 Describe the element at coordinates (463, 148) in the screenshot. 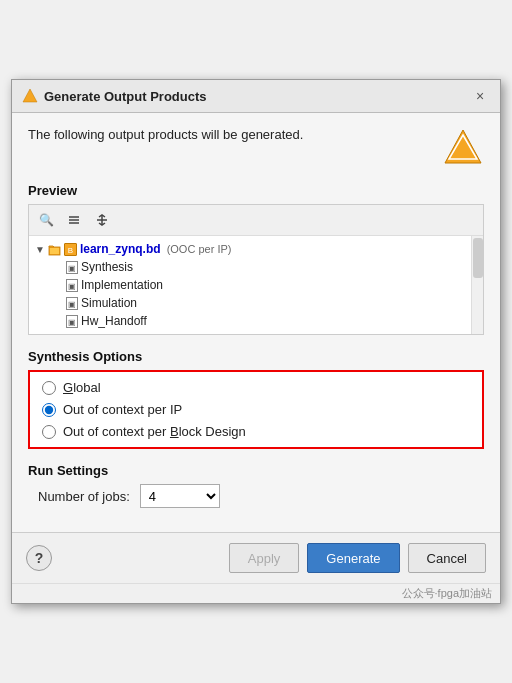

I see `vivado-logo` at that location.